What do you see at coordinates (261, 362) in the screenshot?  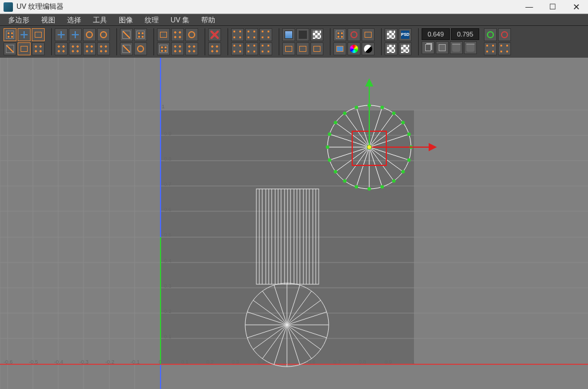 I see `axis-label-x-0.4: 0.4` at bounding box center [261, 362].